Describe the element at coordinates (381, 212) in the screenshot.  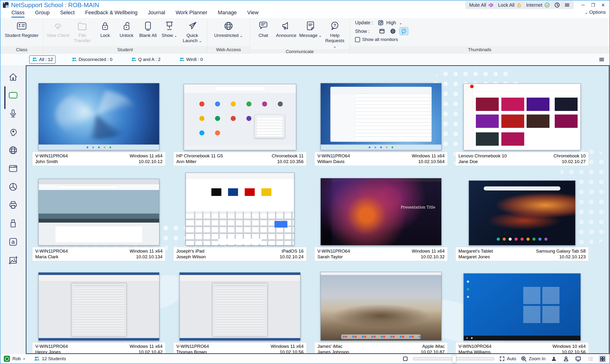
I see `student-screen-thumbnail: Presentation Title` at that location.